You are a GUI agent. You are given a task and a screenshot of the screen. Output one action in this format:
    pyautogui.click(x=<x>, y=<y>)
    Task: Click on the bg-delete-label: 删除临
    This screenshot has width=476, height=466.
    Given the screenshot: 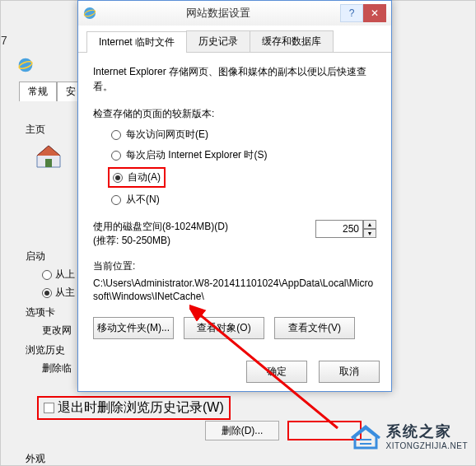 What is the action you would take?
    pyautogui.click(x=57, y=369)
    